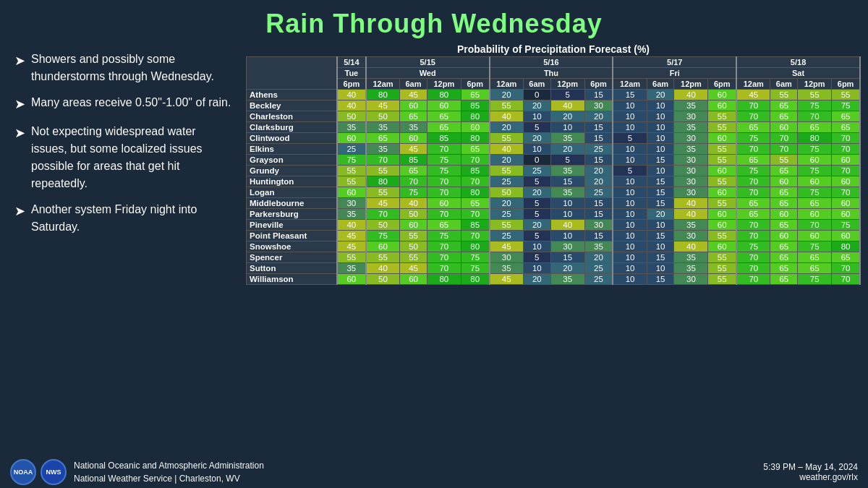  What do you see at coordinates (169, 472) in the screenshot?
I see `footer-org: National Oceanic and Atmospheric Adminis…` at bounding box center [169, 472].